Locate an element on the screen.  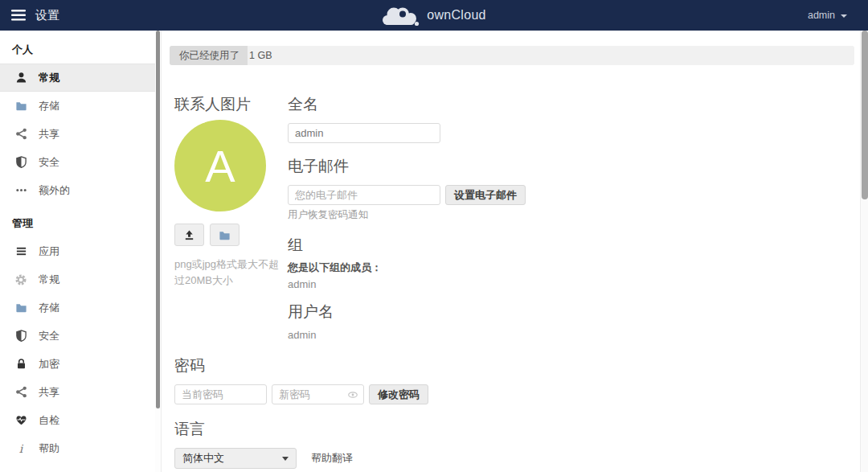
select-from-files-button is located at coordinates (225, 235).